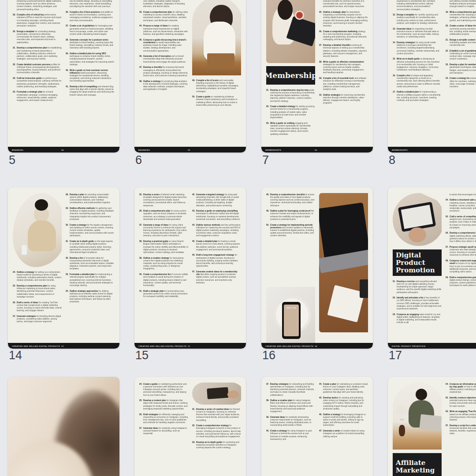  Describe the element at coordinates (142, 355) in the screenshot. I see `thumbnail-number: 15` at that location.